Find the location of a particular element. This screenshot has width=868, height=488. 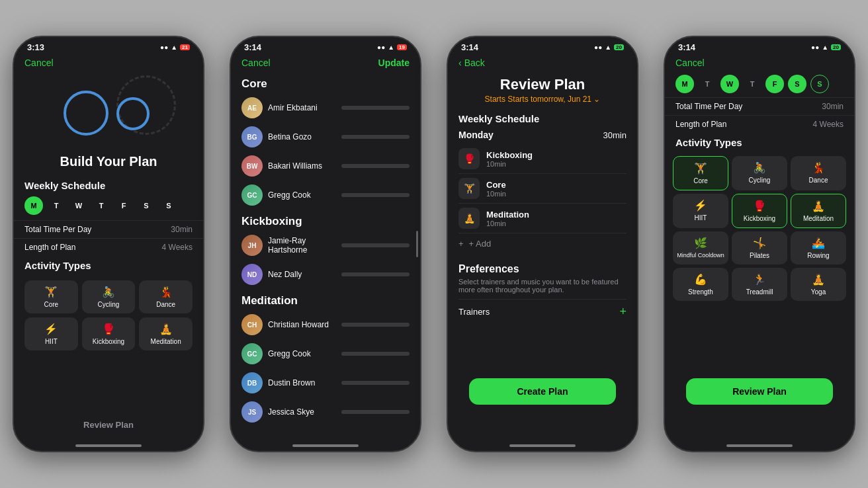

meditation-workout-info: Meditation 10min is located at coordinates (556, 218).